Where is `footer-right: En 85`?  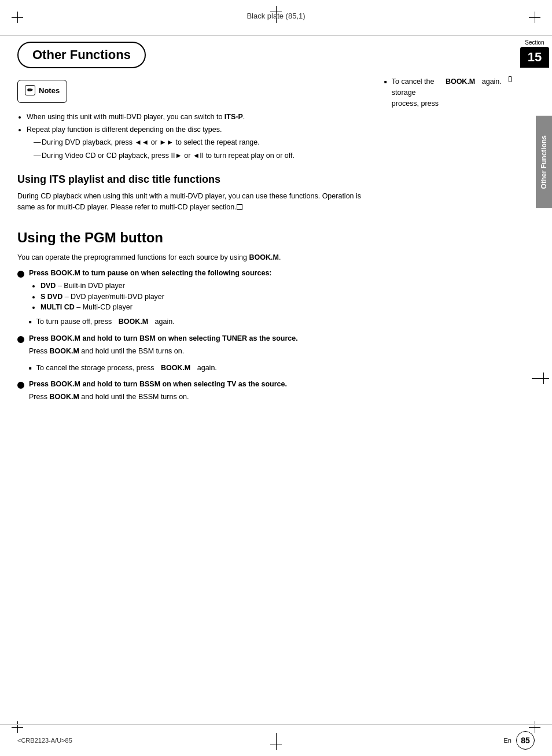
footer-right: En 85 is located at coordinates (520, 740).